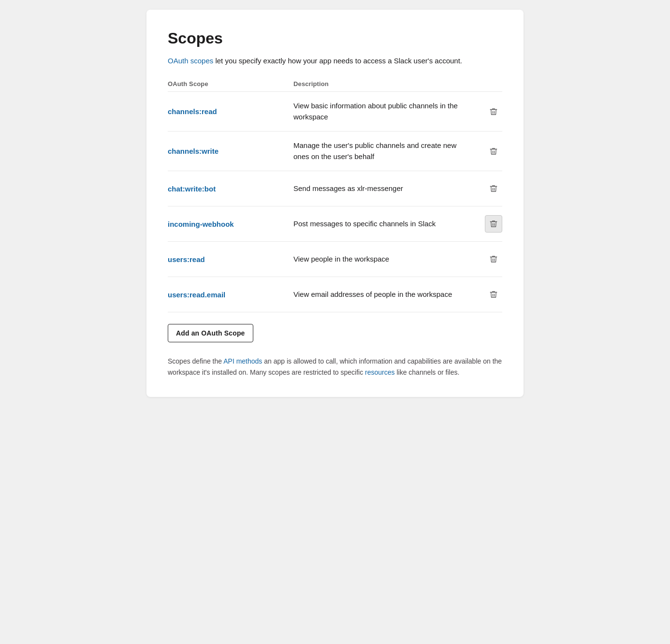 Image resolution: width=670 pixels, height=644 pixels. I want to click on scope-description: Send messages as xlr-messenger, so click(383, 189).